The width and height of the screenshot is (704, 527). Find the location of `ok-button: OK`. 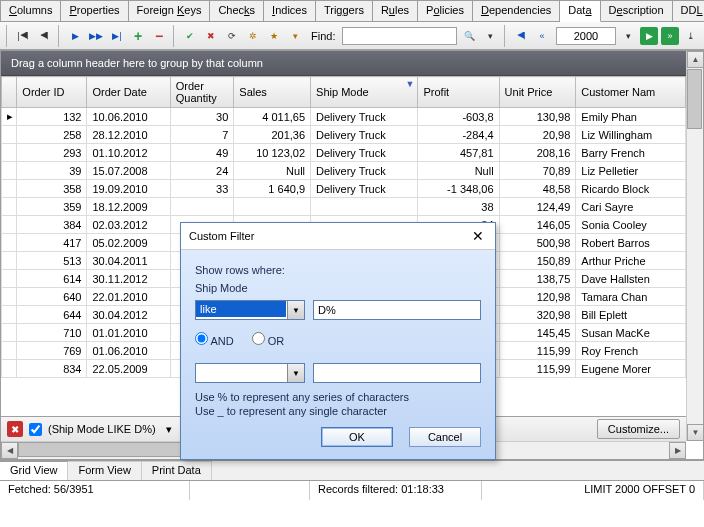

ok-button: OK is located at coordinates (357, 437).